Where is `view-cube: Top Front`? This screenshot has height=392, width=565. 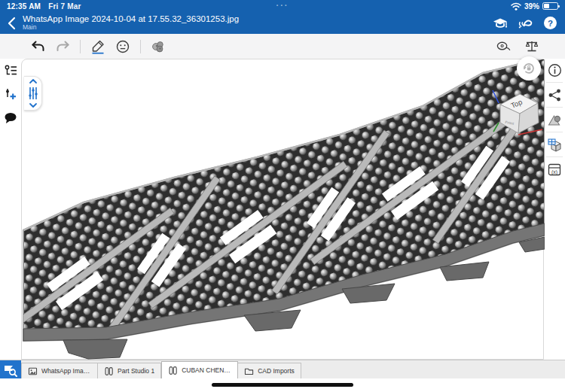 view-cube: Top Front is located at coordinates (518, 114).